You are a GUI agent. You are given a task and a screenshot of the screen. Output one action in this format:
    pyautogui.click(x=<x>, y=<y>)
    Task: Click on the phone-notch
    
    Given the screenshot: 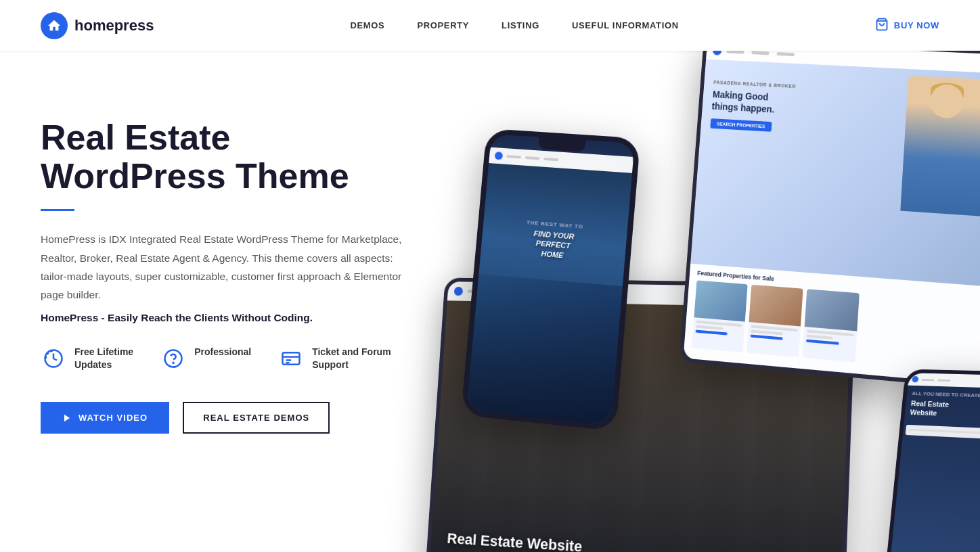 What is the action you would take?
    pyautogui.click(x=562, y=145)
    